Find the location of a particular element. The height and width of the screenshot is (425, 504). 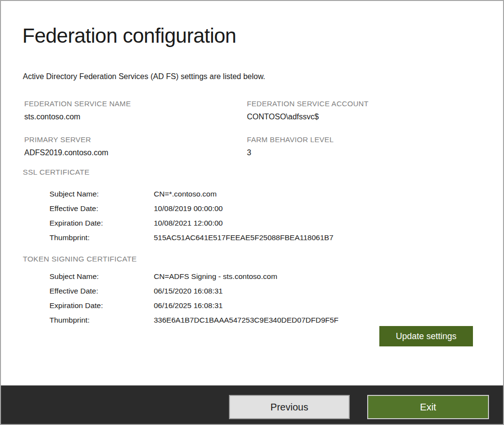

ssl-subject-name-value: CN=*.contoso.com is located at coordinates (185, 194).